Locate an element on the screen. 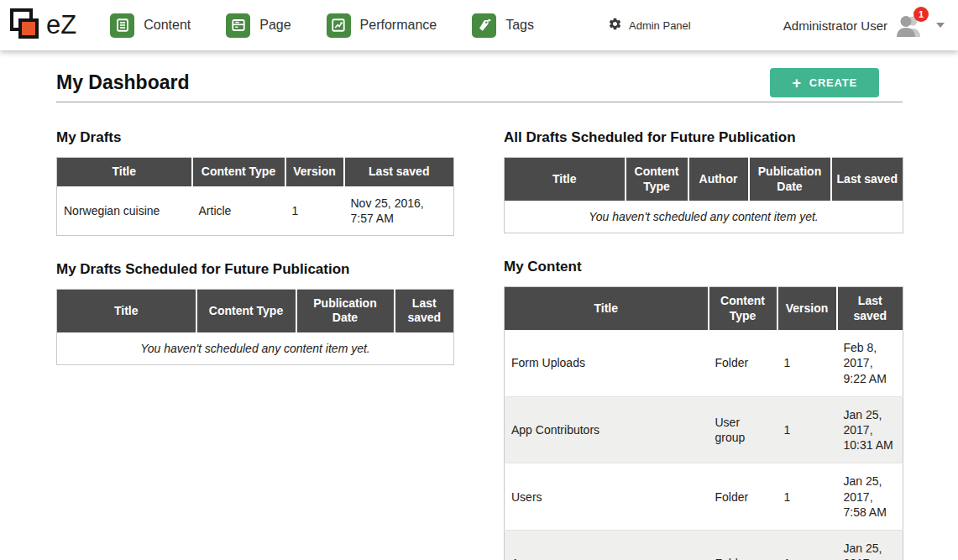  page-icon is located at coordinates (238, 25).